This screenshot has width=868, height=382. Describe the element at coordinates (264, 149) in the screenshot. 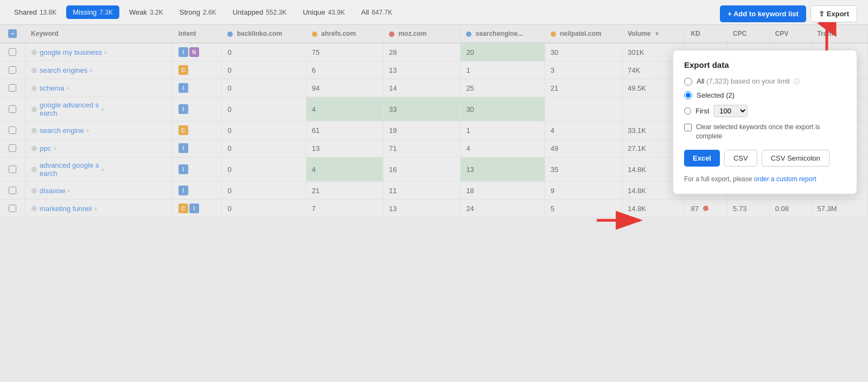

I see `backlinko-cell-6: 0` at that location.